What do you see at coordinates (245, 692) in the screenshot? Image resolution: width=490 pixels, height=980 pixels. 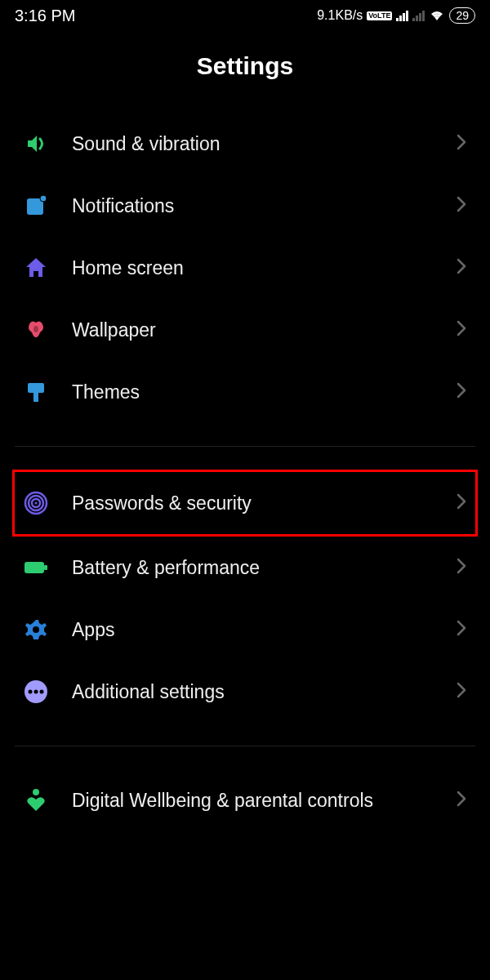 I see `settings-item-additional: Additional settings` at bounding box center [245, 692].